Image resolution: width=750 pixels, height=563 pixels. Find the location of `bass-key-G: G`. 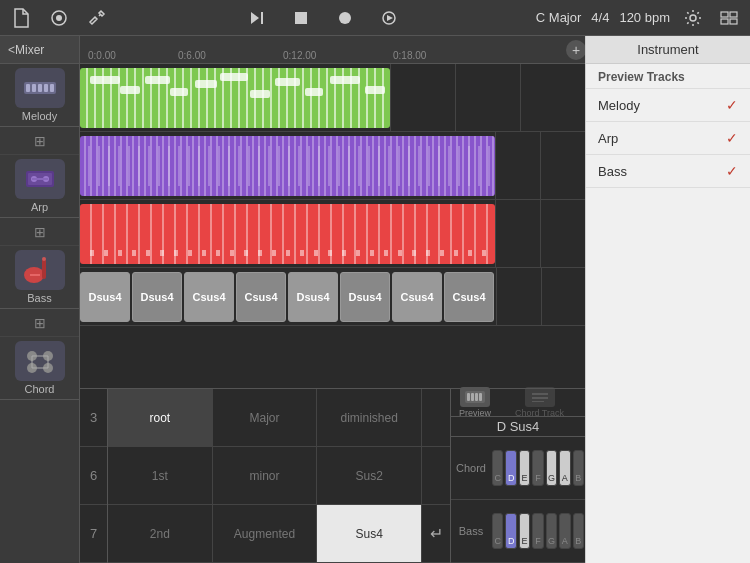

bass-key-G: G is located at coordinates (552, 531).